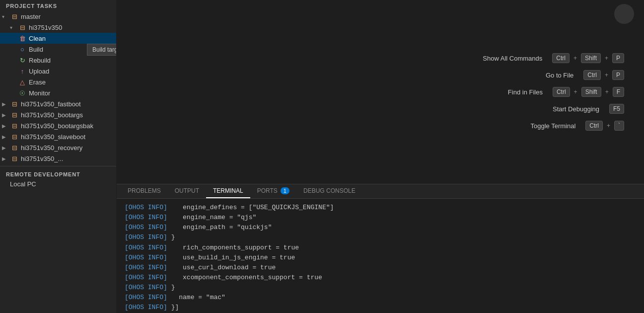  What do you see at coordinates (330, 191) in the screenshot?
I see `tab-debug-console: DEBUG CONSOLE` at bounding box center [330, 191].